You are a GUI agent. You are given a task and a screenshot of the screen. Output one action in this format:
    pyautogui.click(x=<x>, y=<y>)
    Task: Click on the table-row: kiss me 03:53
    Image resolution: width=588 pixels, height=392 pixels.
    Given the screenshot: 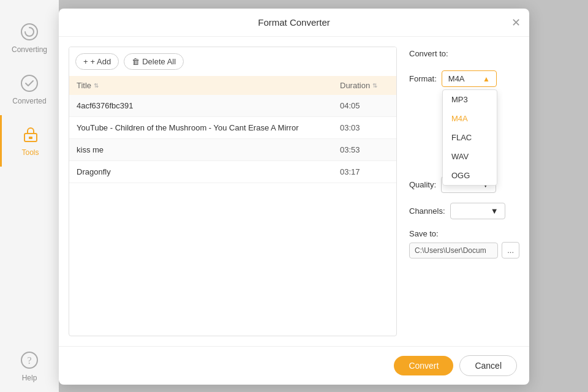 What is the action you would take?
    pyautogui.click(x=233, y=150)
    